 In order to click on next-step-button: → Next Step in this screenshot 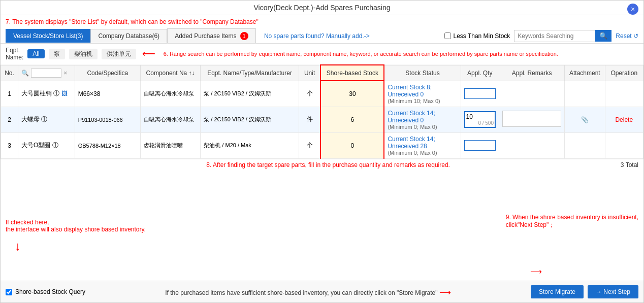, I will do `click(613, 292)`.